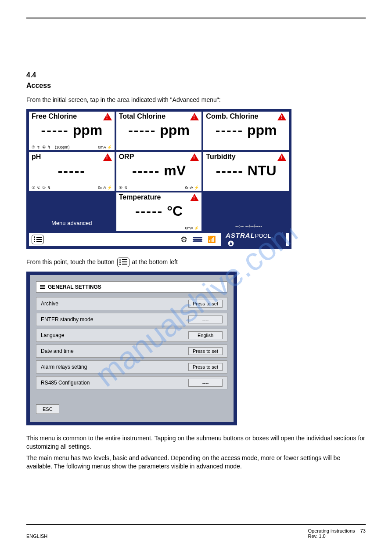  Describe the element at coordinates (72, 131) in the screenshot. I see `tile-free-chlorine: Free Chlorine ----- ppm ③↯ ④↯ (10ppm) 0m…` at that location.